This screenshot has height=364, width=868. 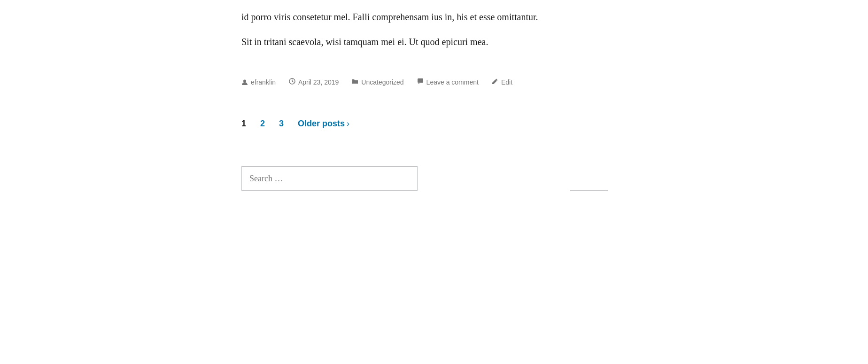 What do you see at coordinates (355, 82) in the screenshot?
I see `folder-icon` at bounding box center [355, 82].